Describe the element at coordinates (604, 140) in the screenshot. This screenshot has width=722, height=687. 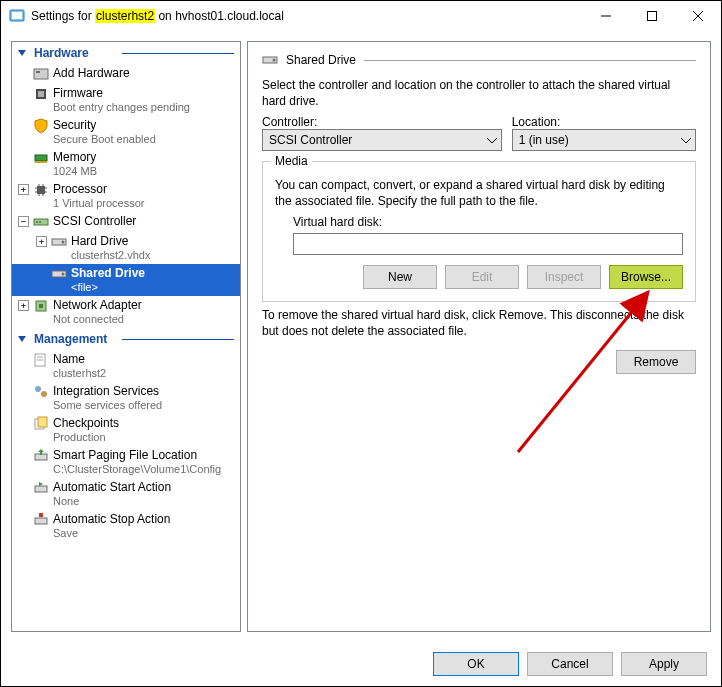
I see `location-select: 1 (in use)` at that location.